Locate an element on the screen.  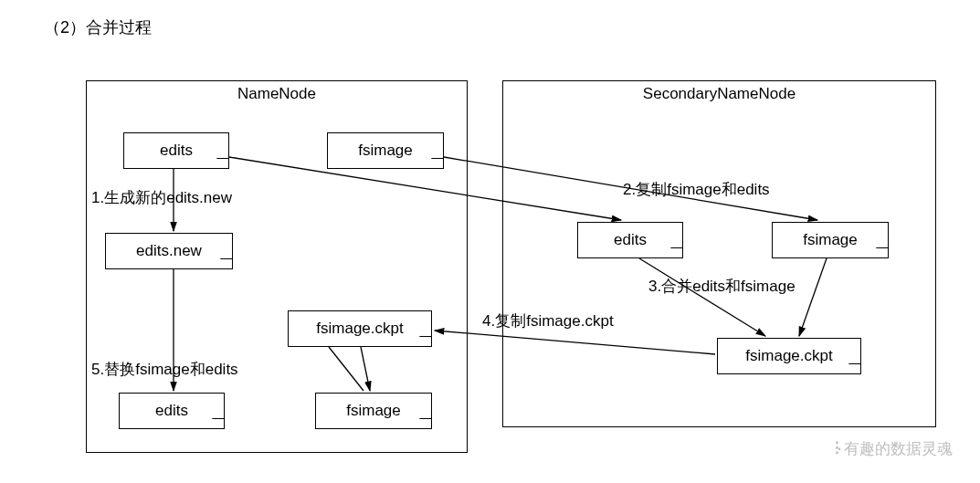
watermark-text: 有趣的数据灵魂 is located at coordinates (899, 449).